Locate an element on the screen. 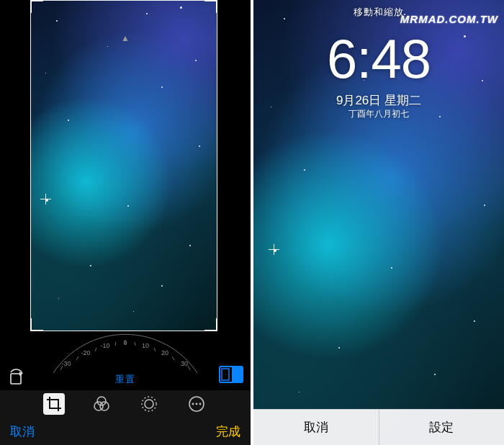 The width and height of the screenshot is (504, 445). lock-date: 9月26日 星期二 is located at coordinates (379, 101).